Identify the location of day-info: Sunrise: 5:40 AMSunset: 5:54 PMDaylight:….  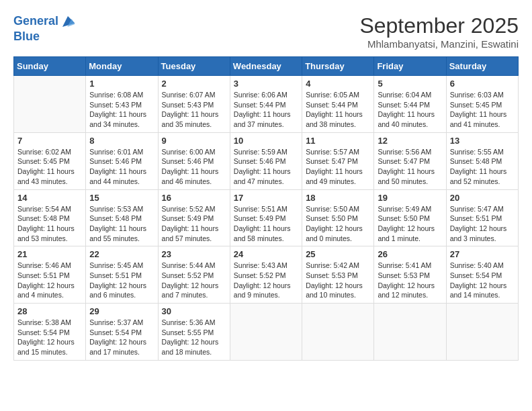
(482, 281).